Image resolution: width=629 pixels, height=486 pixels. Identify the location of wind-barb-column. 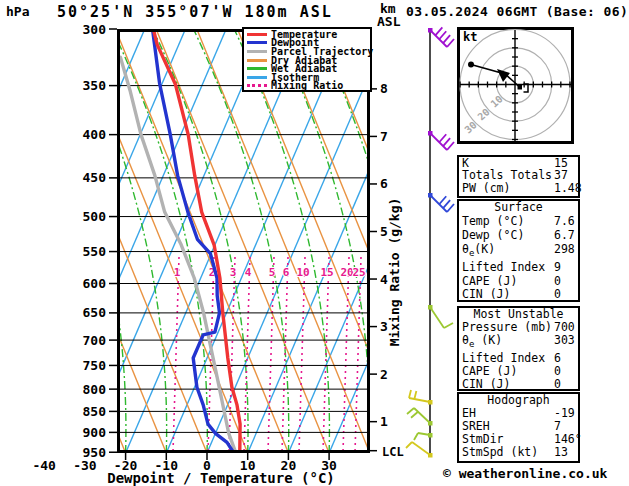
(430, 242).